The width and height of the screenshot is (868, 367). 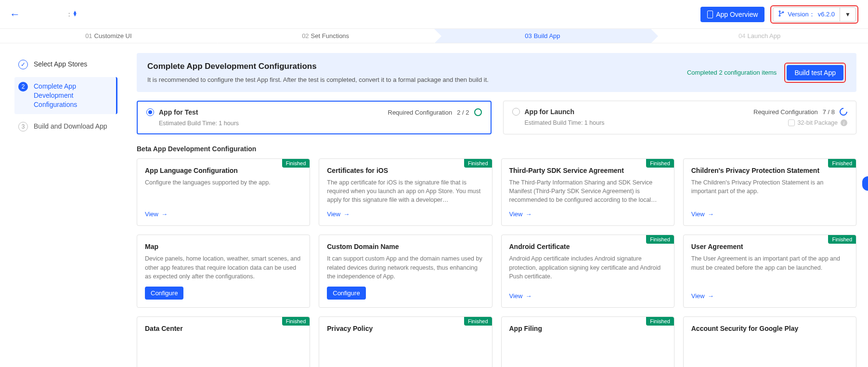 I want to click on config-card: FinishedChildren's Privacy Protection St…, so click(x=770, y=192).